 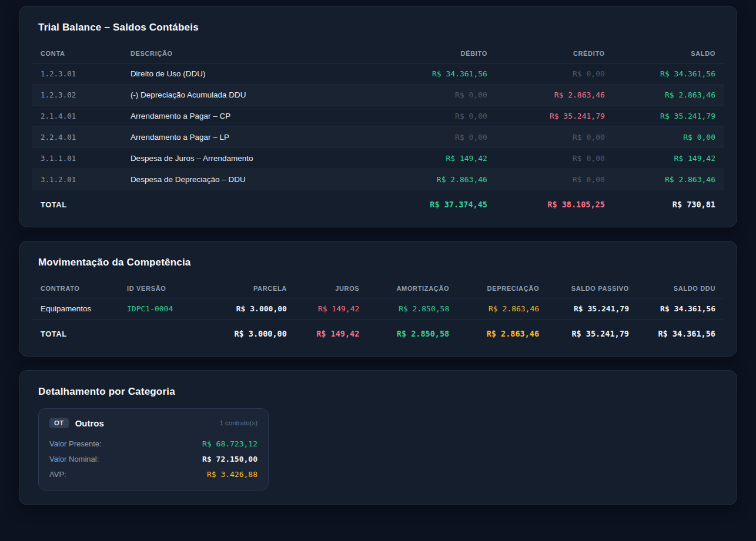 What do you see at coordinates (378, 116) in the screenshot?
I see `trial-balance-row: 2.1.4.01 Arrendamento a Pagar – CP R$ 0,…` at bounding box center [378, 116].